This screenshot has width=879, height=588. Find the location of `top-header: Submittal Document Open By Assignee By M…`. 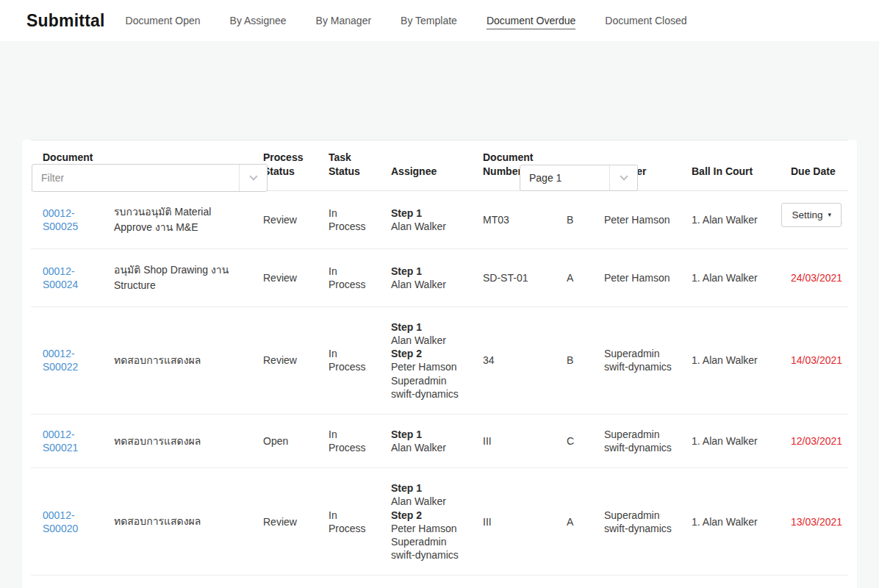

top-header: Submittal Document Open By Assignee By M… is located at coordinates (440, 21).